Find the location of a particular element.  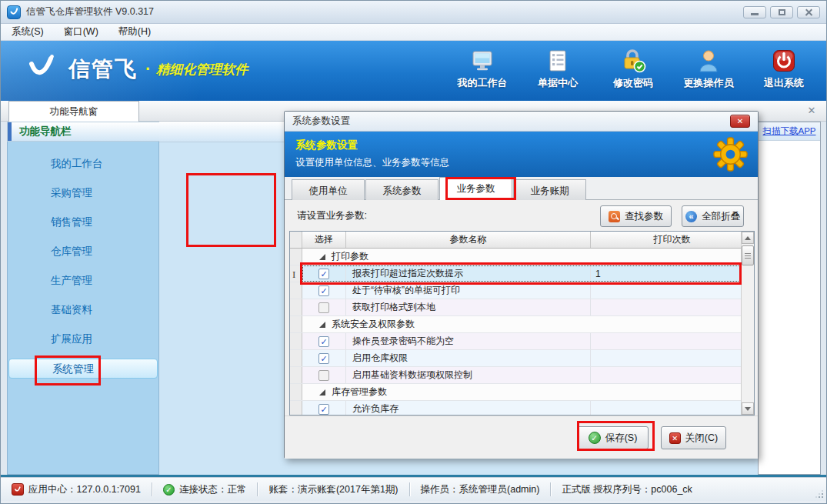

table-row: 获取打印格式到本地 is located at coordinates (522, 308).